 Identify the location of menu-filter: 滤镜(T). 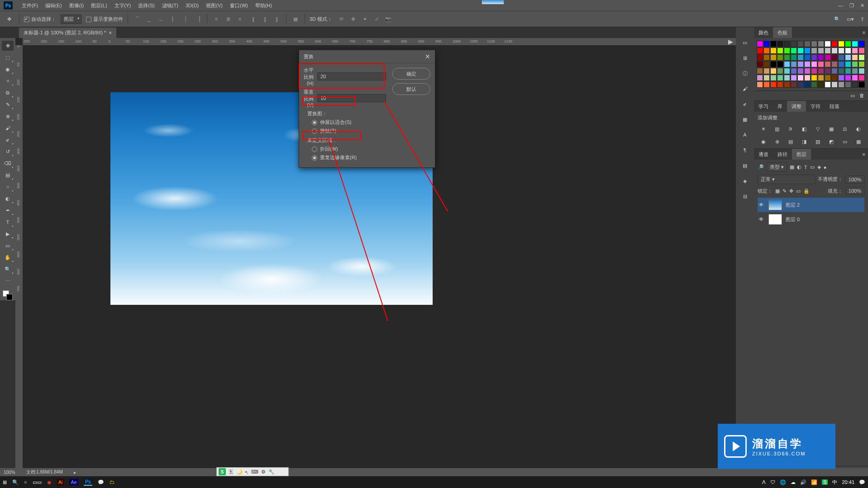
(170, 5).